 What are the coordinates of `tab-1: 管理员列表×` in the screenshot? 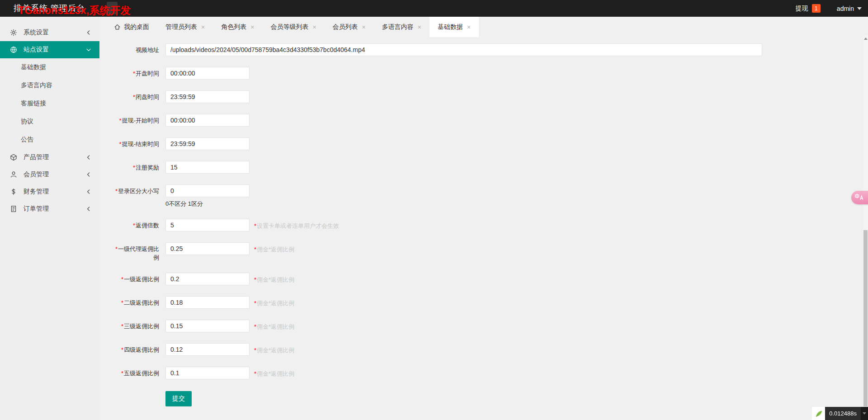 It's located at (185, 27).